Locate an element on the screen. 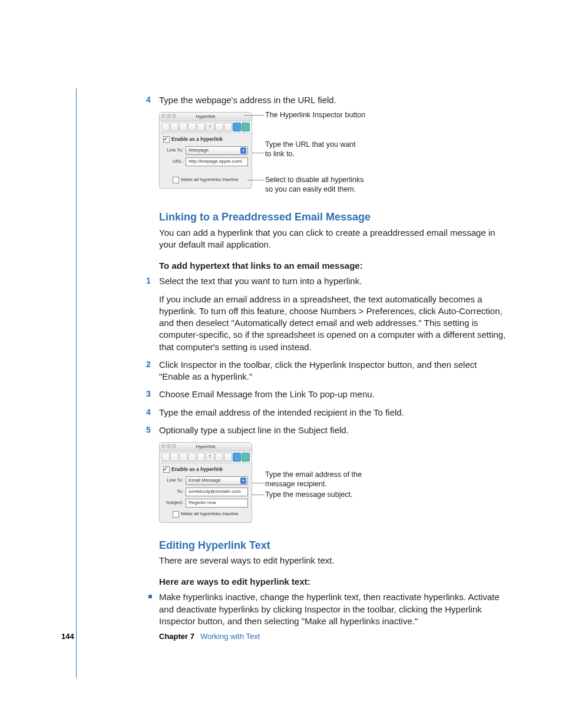 Image resolution: width=562 pixels, height=728 pixels. step-3: 3 Choose Email Message from the Link To … is located at coordinates (333, 394).